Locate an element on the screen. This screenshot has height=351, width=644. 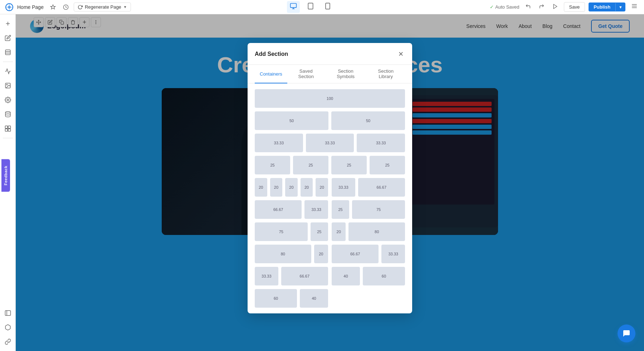
grid-row: 50 50 is located at coordinates (330, 121).